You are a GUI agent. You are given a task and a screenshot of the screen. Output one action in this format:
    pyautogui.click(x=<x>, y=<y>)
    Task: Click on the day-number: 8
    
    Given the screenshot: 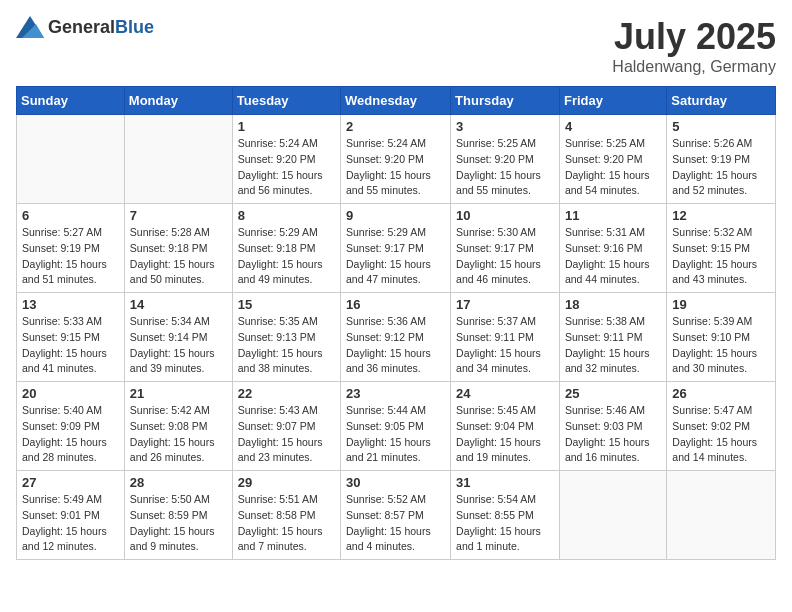 What is the action you would take?
    pyautogui.click(x=286, y=216)
    